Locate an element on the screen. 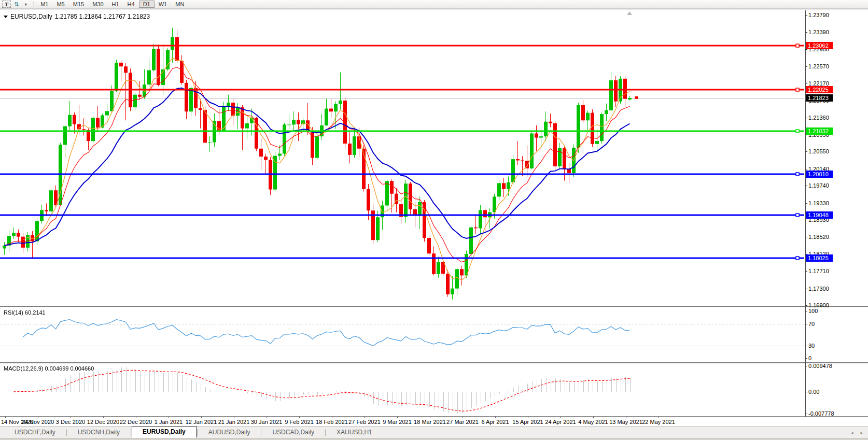 The image size is (868, 440). level-price-chip: 1.20010 is located at coordinates (819, 174).